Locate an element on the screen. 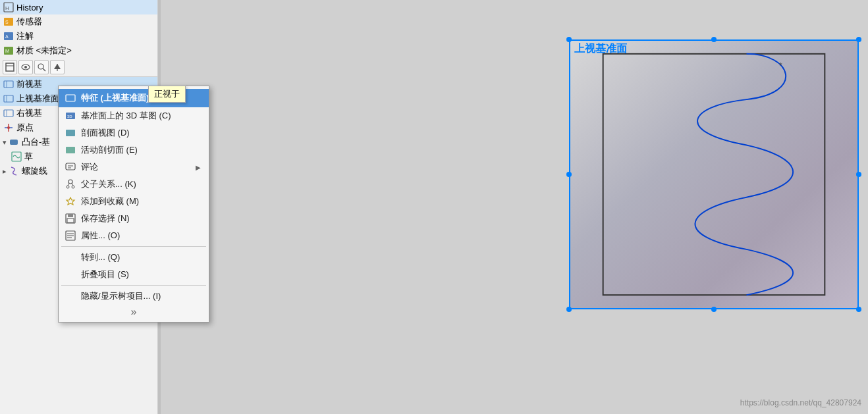  ctx-parent-child: 父子关系... (K) is located at coordinates (134, 184).